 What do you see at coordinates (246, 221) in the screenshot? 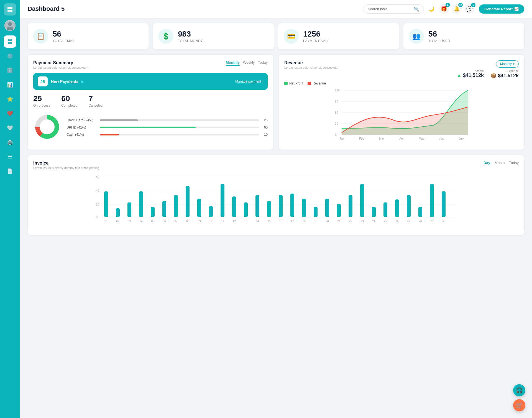
I see `svg-text: 13` at bounding box center [246, 221].